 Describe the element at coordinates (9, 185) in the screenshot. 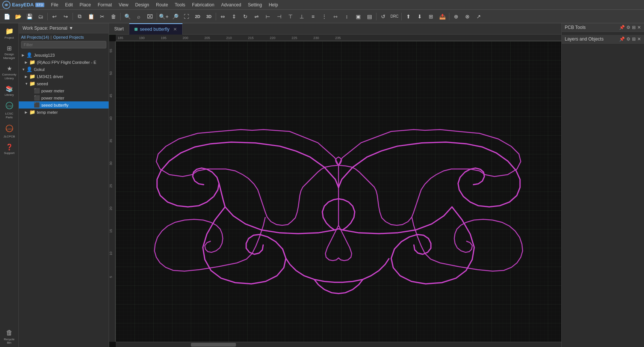

I see `icon-sidebar: 📁 Project ⊞ DesignManager ★ CommonlyLibr…` at that location.